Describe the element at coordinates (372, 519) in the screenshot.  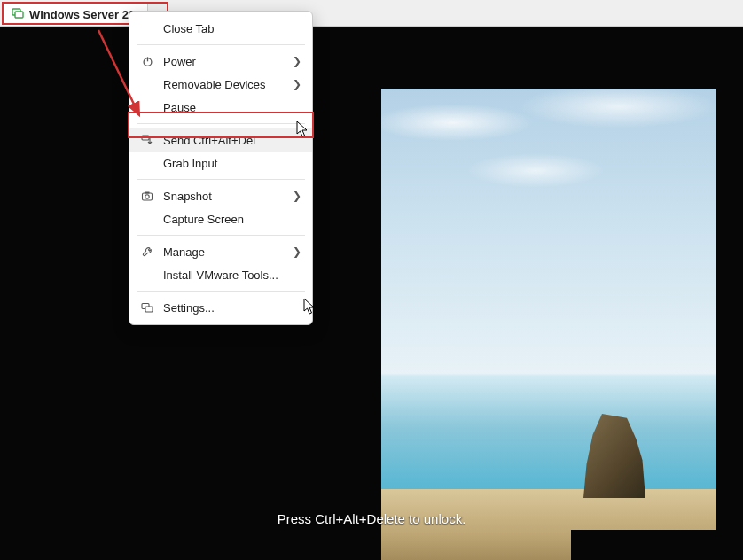
I see `unlock-prompt: Press Ctrl+Alt+Delete to unlock.` at that location.